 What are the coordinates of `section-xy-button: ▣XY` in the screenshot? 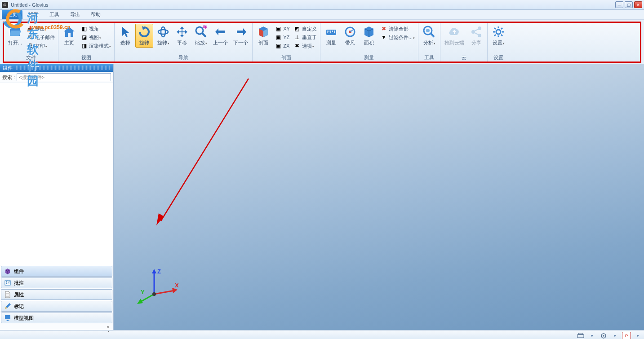 It's located at (282, 29).